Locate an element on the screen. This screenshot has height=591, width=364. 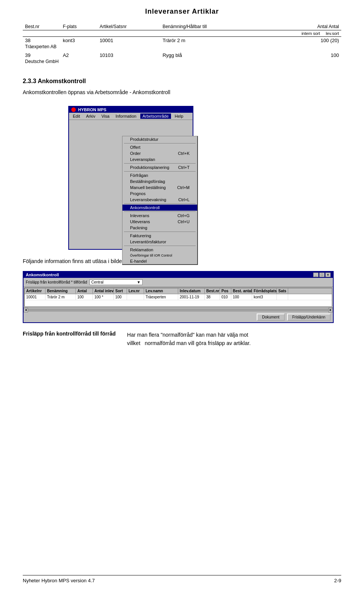
grid-col-antalinlev: Antal inlev. is located at coordinates (103, 291).